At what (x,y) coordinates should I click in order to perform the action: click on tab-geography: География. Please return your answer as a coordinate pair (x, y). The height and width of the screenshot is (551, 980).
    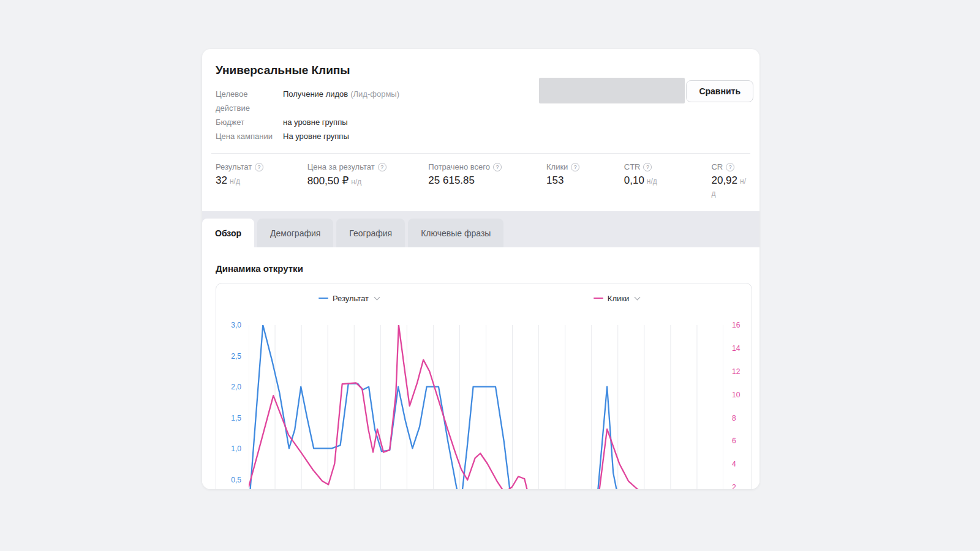
    Looking at the image, I should click on (371, 233).